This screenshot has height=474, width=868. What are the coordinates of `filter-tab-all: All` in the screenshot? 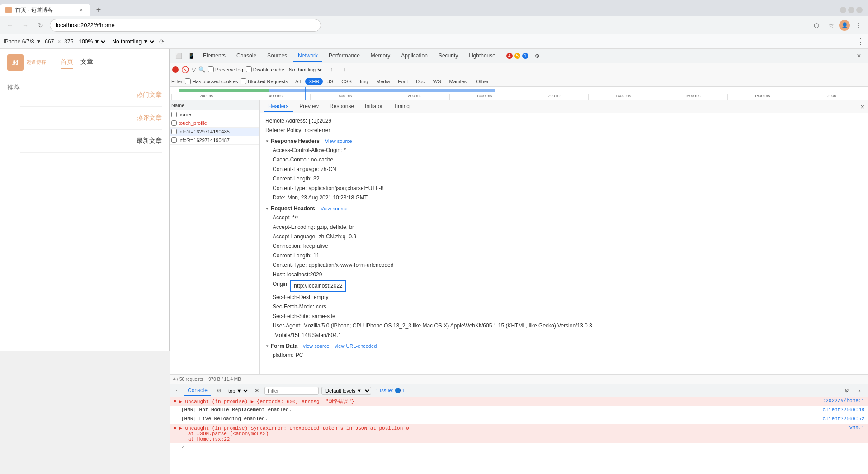 It's located at (298, 81).